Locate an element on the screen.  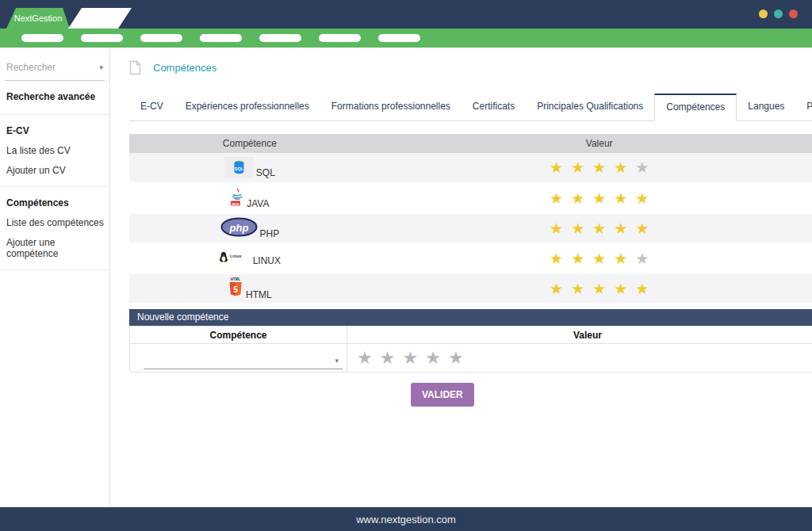
sidebar-item: Liste des compétences is located at coordinates (56, 223).